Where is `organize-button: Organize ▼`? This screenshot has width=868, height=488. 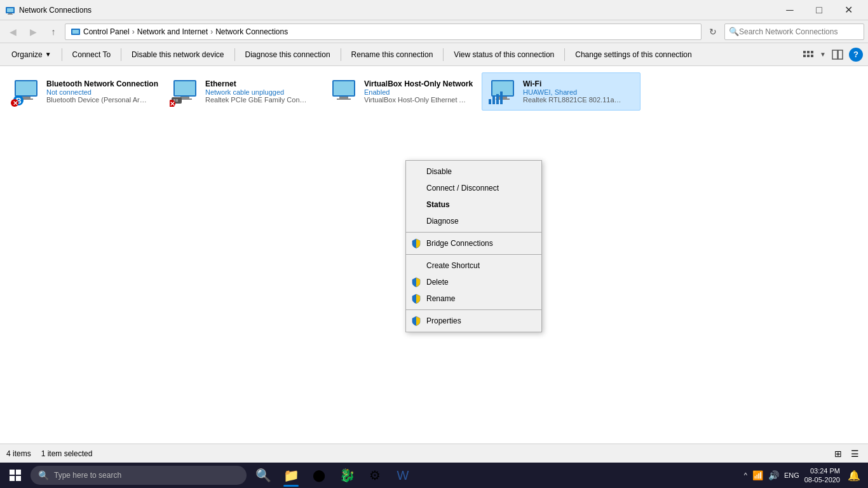
organize-button: Organize ▼ is located at coordinates (32, 55).